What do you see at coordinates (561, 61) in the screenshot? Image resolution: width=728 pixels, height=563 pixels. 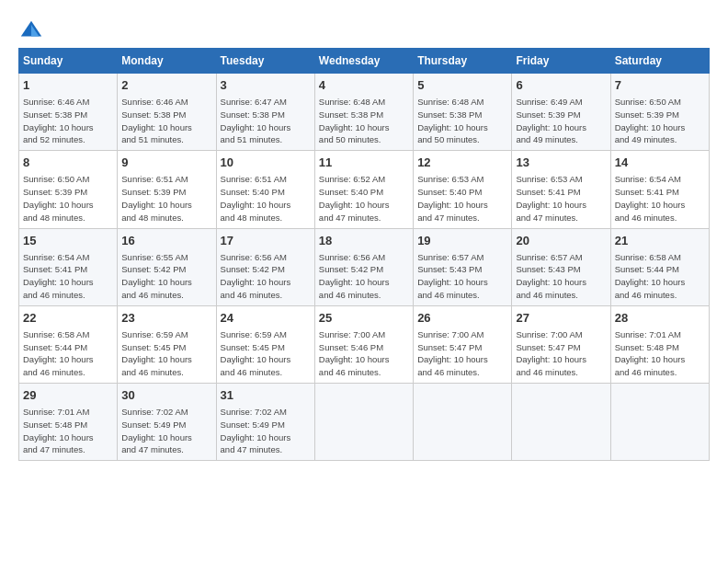 I see `day-header-friday: Friday` at bounding box center [561, 61].